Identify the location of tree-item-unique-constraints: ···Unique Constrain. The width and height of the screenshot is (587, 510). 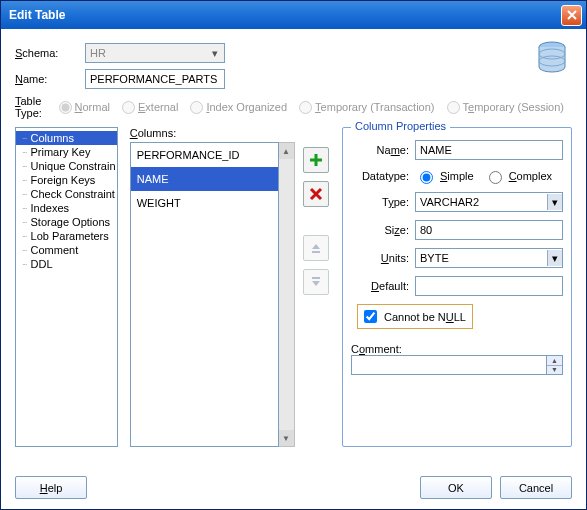
(66, 166).